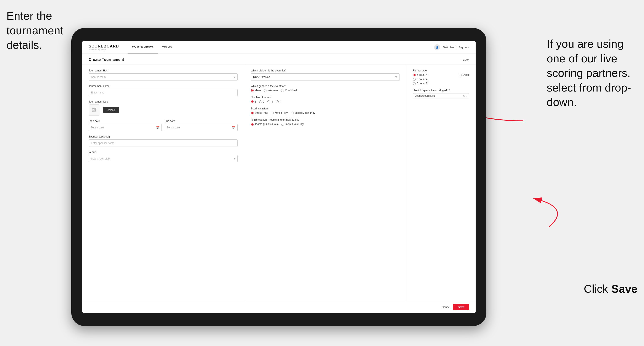 The width and height of the screenshot is (644, 346). Describe the element at coordinates (610, 289) in the screenshot. I see `annotation-bottom-right: Click Save` at that location.